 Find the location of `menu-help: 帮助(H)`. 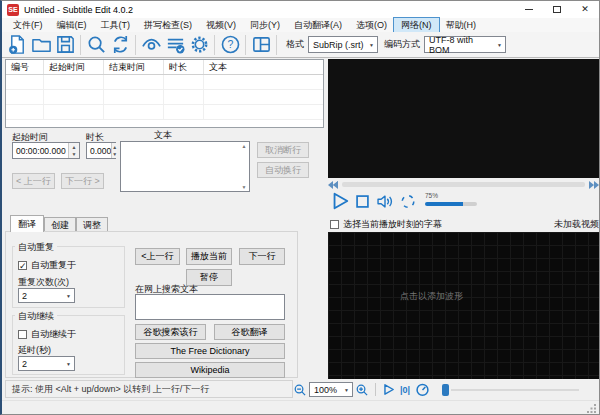

menu-help: 帮助(H) is located at coordinates (462, 26).